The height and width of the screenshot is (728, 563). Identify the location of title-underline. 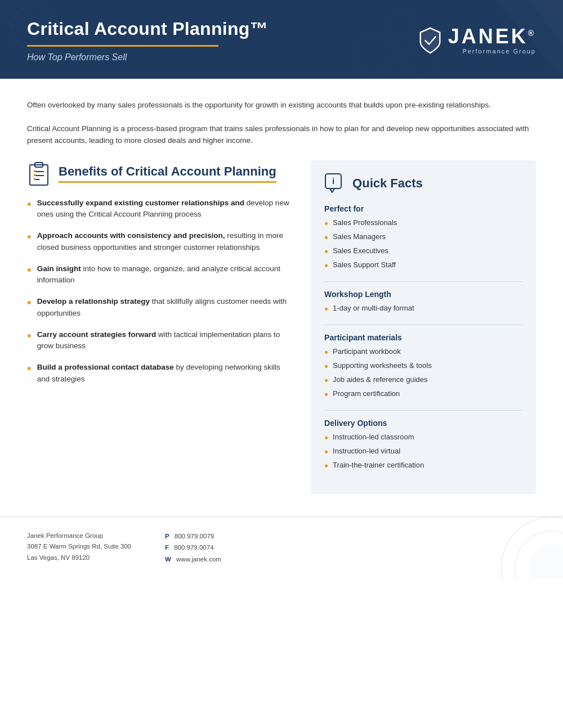
(123, 46).